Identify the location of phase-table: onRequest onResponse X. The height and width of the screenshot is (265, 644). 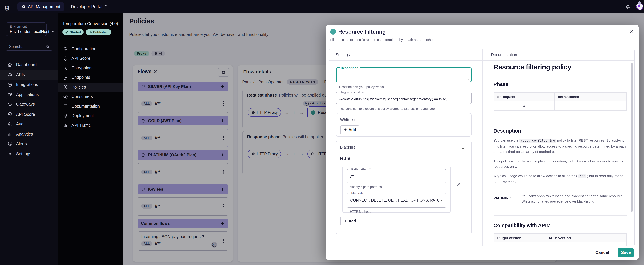
(560, 101).